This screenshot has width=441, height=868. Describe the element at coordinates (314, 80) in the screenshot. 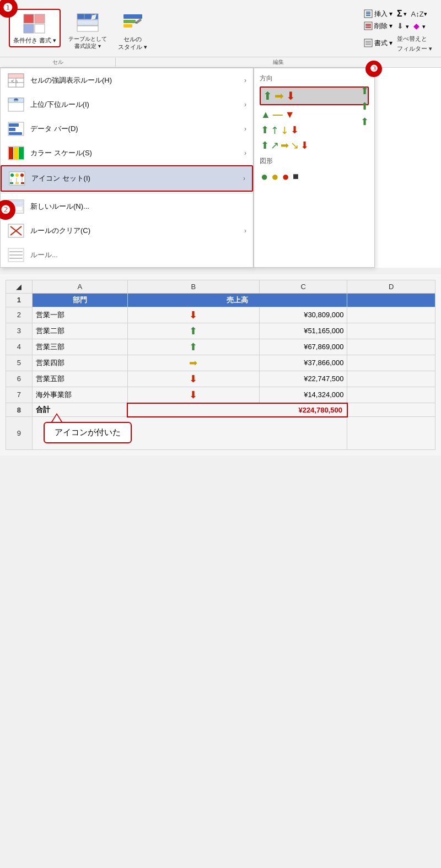

I see `direction-label: 方向` at that location.